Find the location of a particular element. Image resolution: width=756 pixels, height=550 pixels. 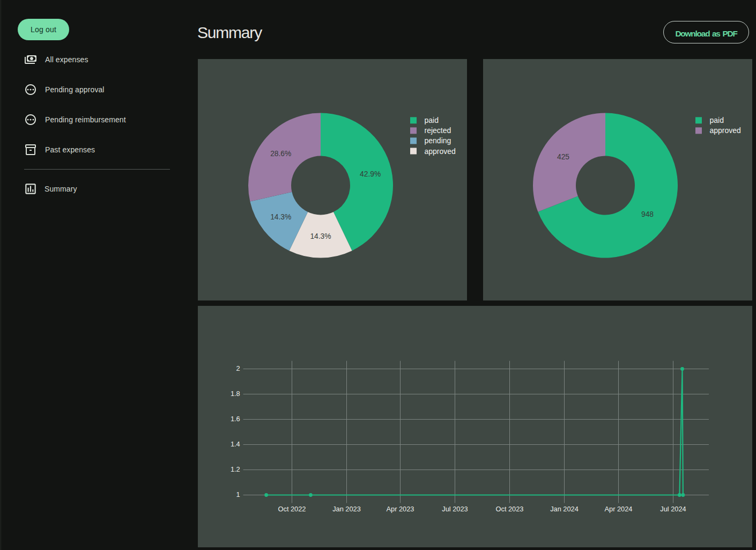

svg-text: Jul 2024 is located at coordinates (673, 509).